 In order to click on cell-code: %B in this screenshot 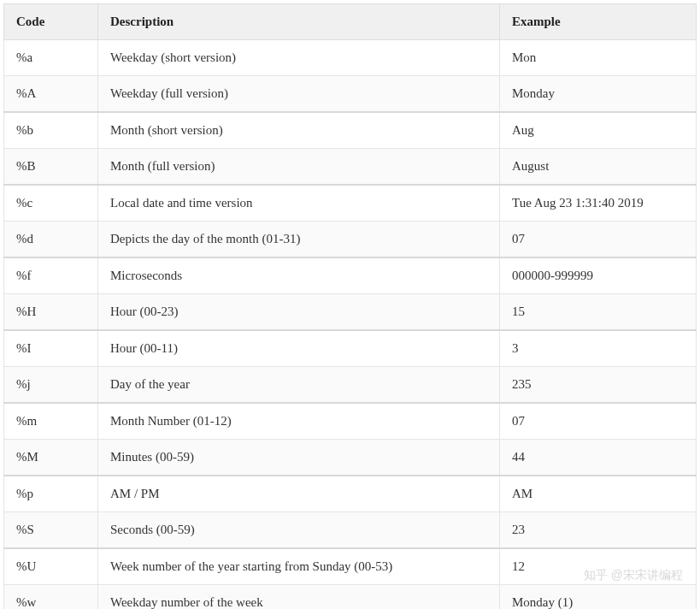, I will do `click(51, 168)`.